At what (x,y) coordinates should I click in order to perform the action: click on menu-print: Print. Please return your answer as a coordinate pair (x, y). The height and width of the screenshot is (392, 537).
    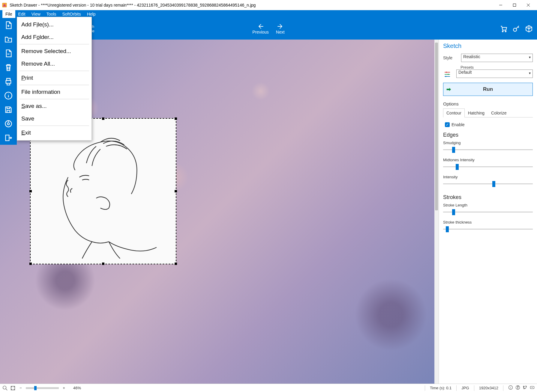
    Looking at the image, I should click on (54, 78).